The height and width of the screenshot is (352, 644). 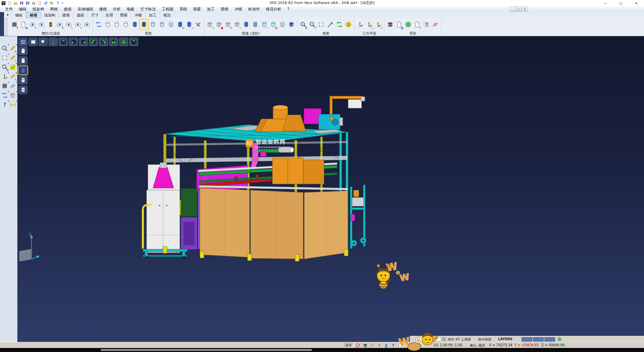 What do you see at coordinates (33, 42) in the screenshot?
I see `zoom-window-button` at bounding box center [33, 42].